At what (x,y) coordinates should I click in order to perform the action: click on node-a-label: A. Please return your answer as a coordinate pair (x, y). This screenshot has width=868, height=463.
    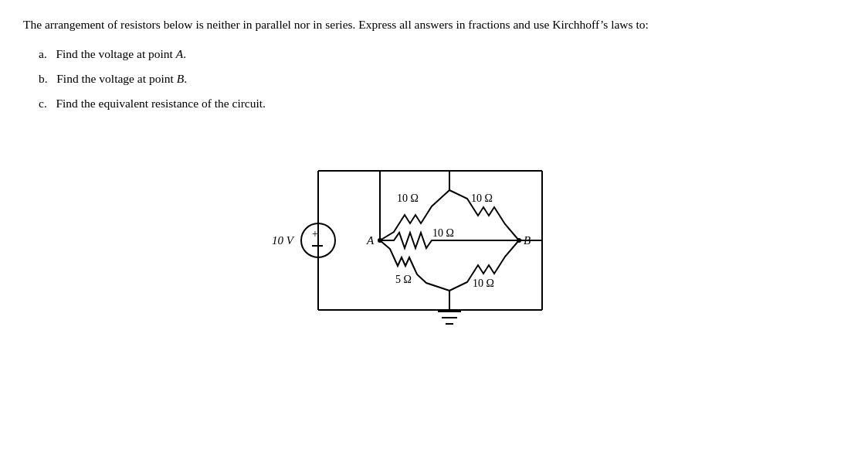
    Looking at the image, I should click on (371, 240).